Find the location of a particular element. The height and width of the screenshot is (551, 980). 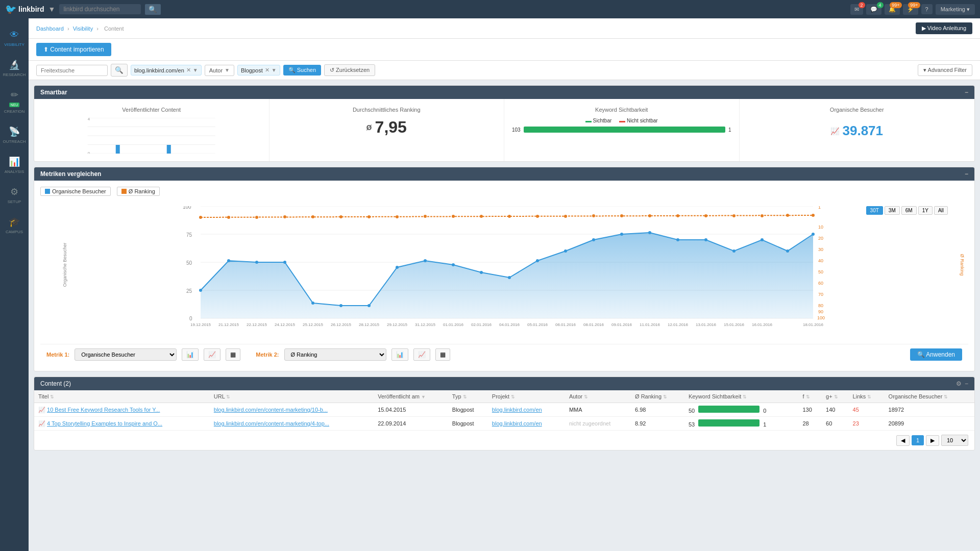

metrik1-bar-chart-button: 📊 is located at coordinates (190, 355).